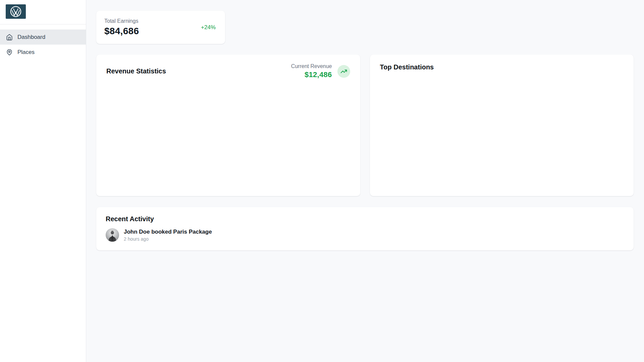  What do you see at coordinates (16, 11) in the screenshot?
I see `app-logo` at bounding box center [16, 11].